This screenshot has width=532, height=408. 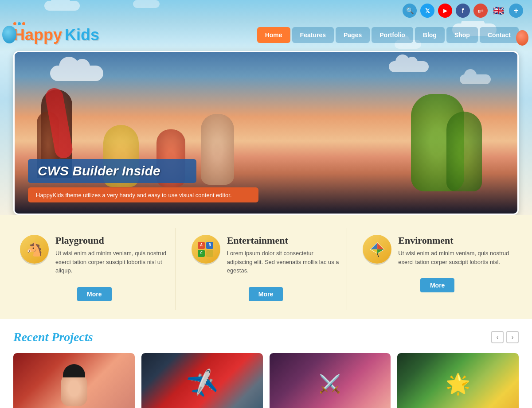 What do you see at coordinates (284, 262) in the screenshot?
I see `feature-desc-2: Lorem ipsum dolor sit consectetur adipis…` at bounding box center [284, 262].